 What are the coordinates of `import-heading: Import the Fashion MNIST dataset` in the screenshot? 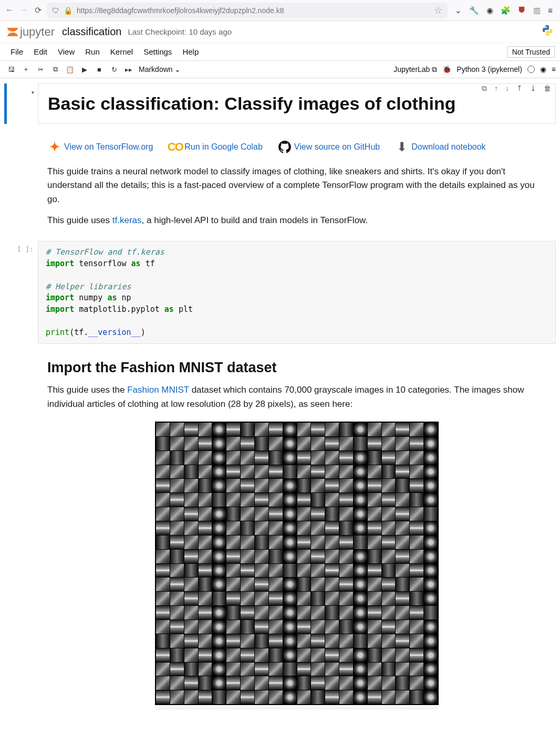 It's located at (297, 368).